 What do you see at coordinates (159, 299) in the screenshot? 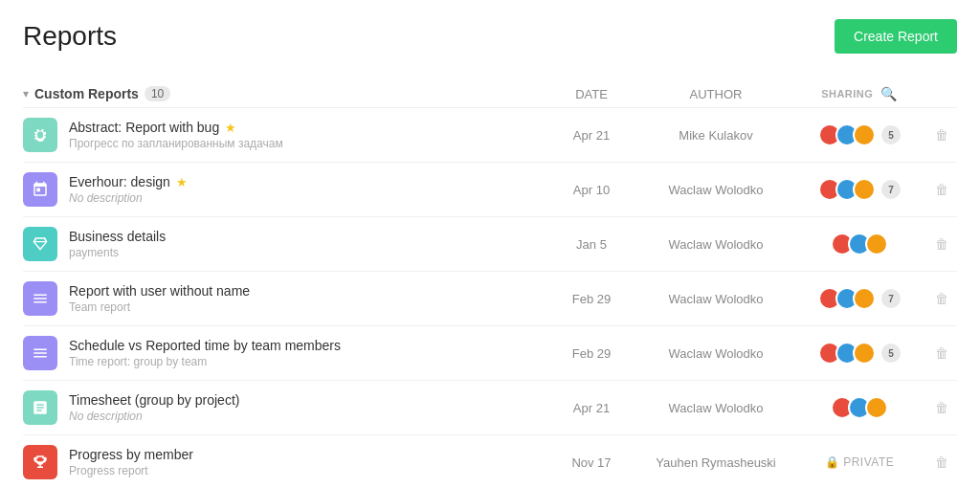
I see `report-text: Report with user without nameTeam report` at bounding box center [159, 299].